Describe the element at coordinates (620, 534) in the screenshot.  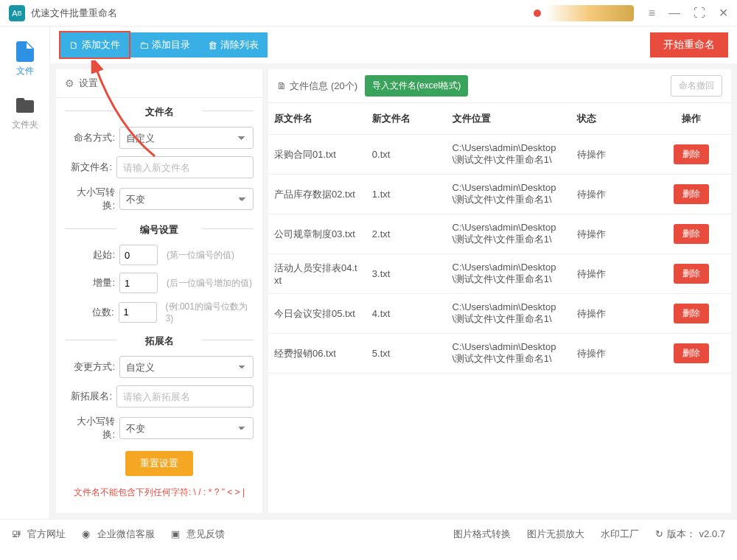
I see `watermark-link: 水印工厂` at that location.